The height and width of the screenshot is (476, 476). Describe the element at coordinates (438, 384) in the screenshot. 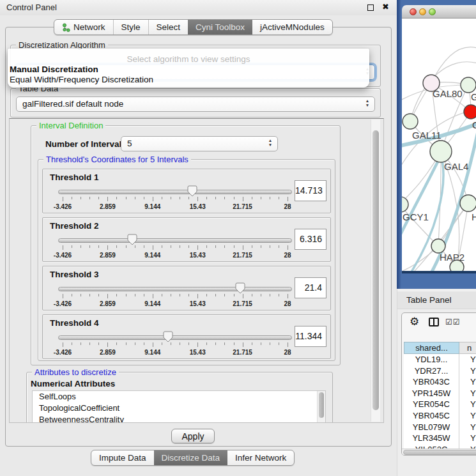

I see `table-panel-box: ⚙ ☑☑ shared... n YDL19...YDL1YDR27...YDR…` at that location.